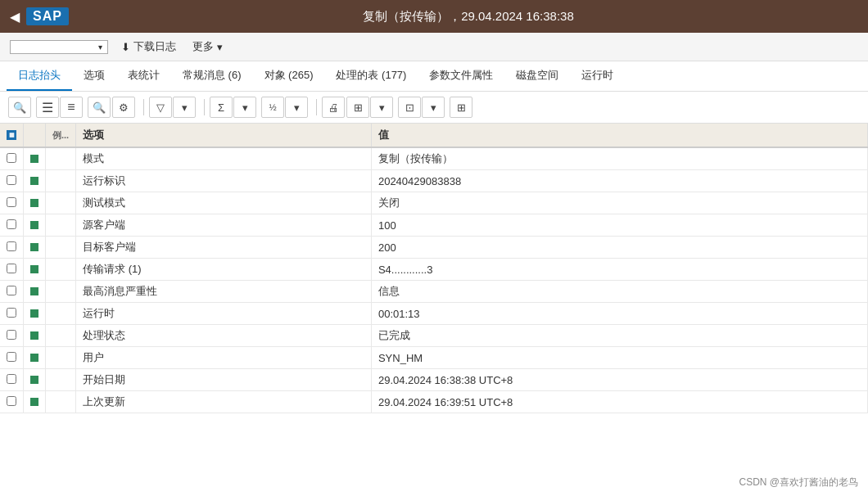 Image resolution: width=868 pixels, height=496 pixels. Describe the element at coordinates (172, 107) in the screenshot. I see `filter-group: ▽ ▾` at that location.